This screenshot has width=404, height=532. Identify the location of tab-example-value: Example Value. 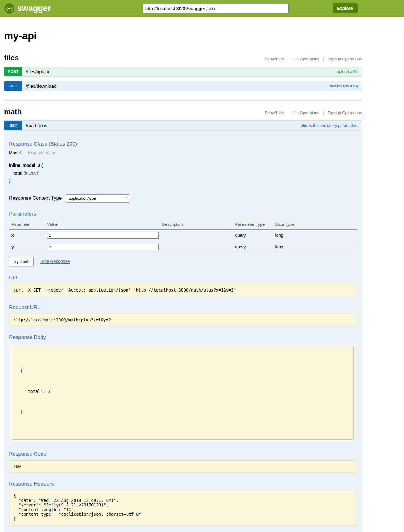
(40, 153).